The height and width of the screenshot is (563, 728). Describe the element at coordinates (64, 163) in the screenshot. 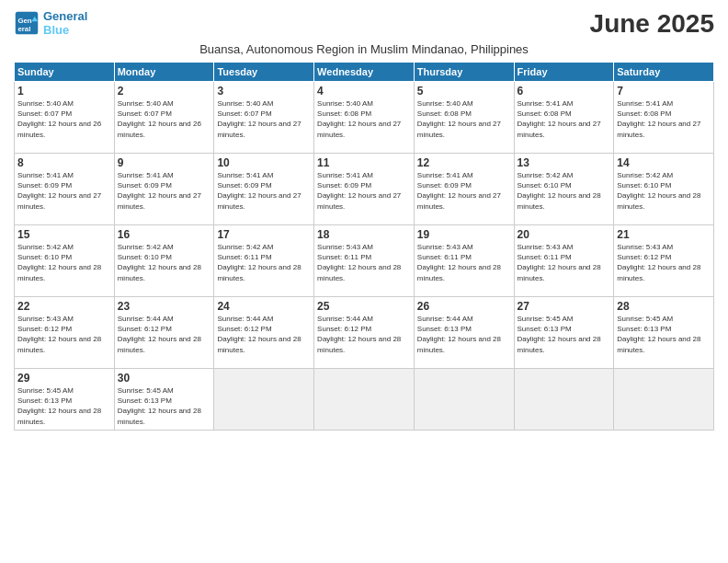

I see `day-number: 8` at that location.